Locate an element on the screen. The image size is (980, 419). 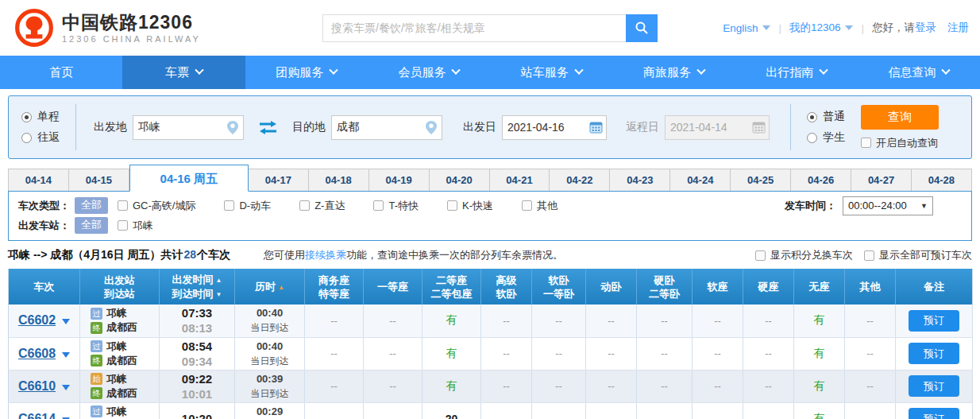
date-tab: 04-23 is located at coordinates (640, 180).